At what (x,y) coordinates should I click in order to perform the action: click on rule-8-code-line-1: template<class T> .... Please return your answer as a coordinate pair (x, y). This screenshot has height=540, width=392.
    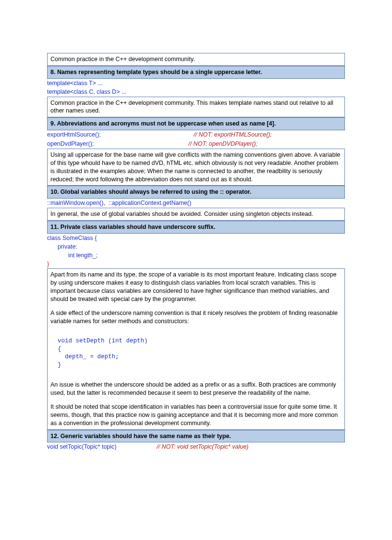
    Looking at the image, I should click on (196, 84).